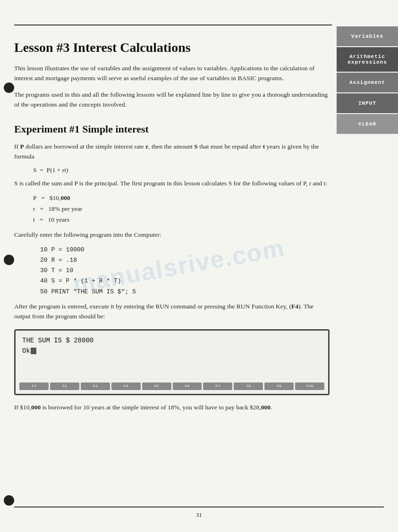 This screenshot has height=532, width=398. Describe the element at coordinates (34, 386) in the screenshot. I see `fkey-f1: F1` at that location.